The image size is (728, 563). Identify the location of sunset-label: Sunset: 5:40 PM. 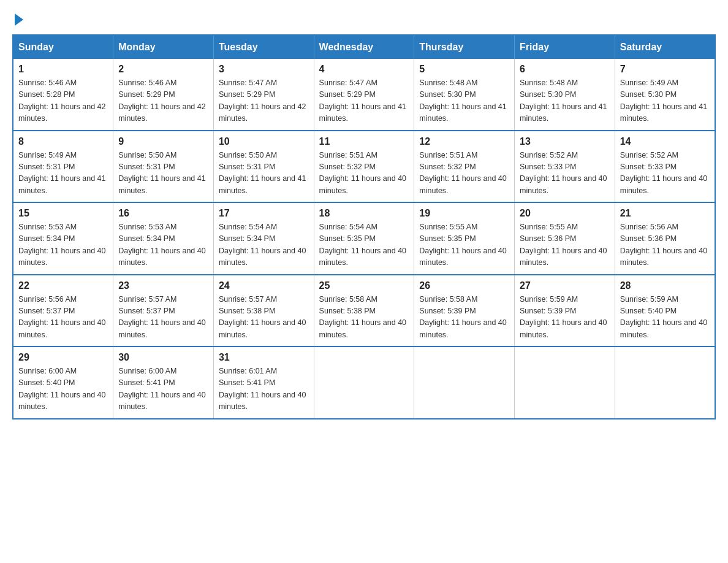
(648, 311).